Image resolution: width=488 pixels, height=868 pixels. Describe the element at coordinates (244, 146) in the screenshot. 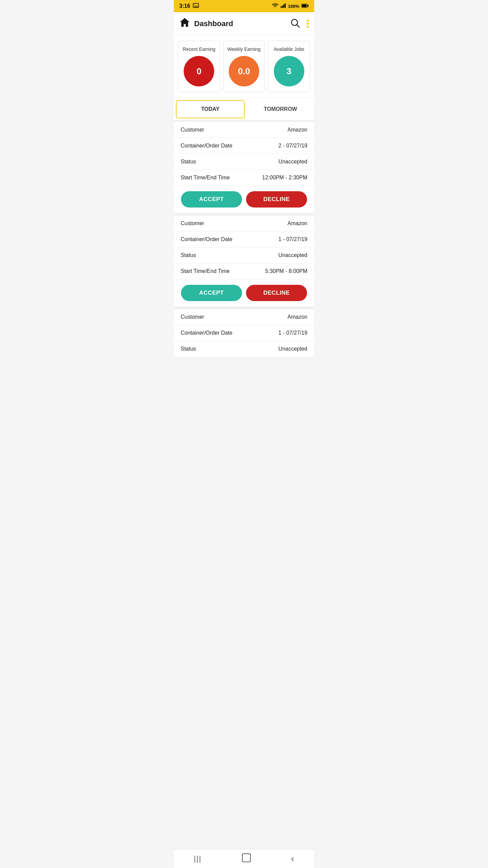

I see `job-1-order-row: Container/Order Date 2 - 07/27/19` at that location.